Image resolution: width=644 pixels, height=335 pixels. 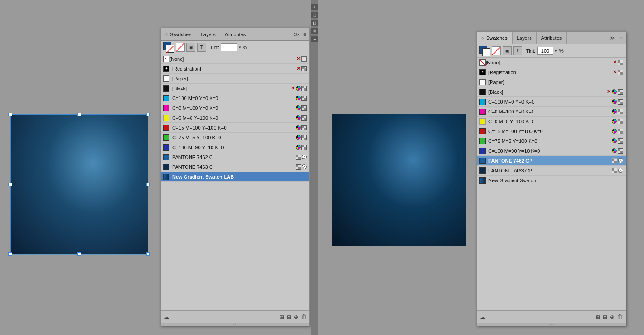 What do you see at coordinates (235, 79) in the screenshot?
I see `swatch-item-paper-left: [Paper]` at bounding box center [235, 79].